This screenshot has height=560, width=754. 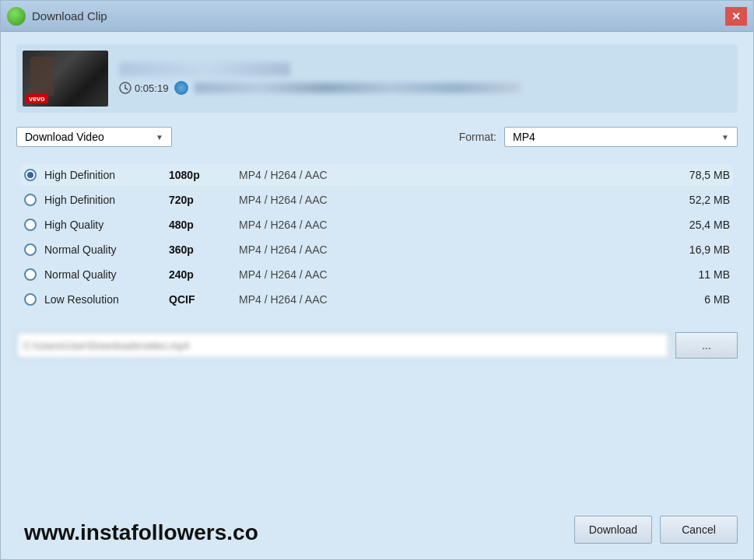 What do you see at coordinates (621, 137) in the screenshot?
I see `format-dropdown: MP4 ▼` at bounding box center [621, 137].